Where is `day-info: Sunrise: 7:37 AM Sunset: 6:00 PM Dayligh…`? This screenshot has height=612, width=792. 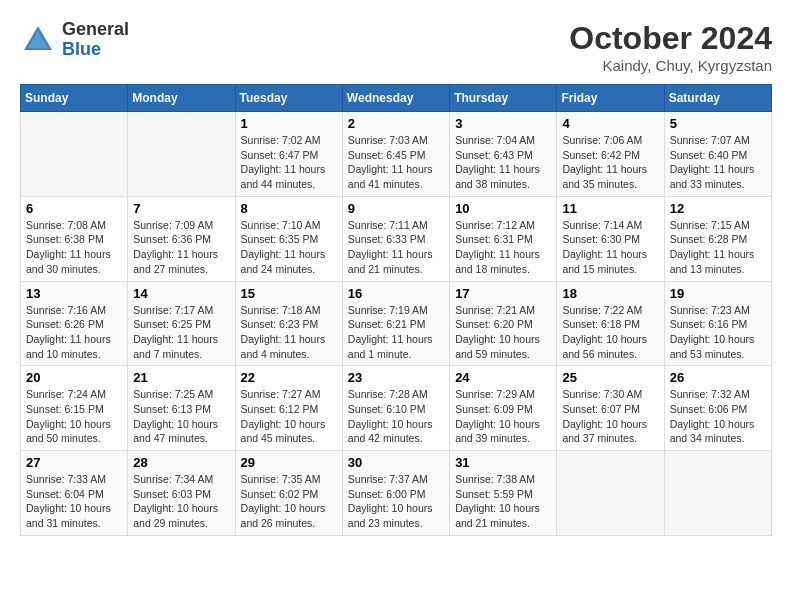
day-info: Sunrise: 7:37 AM Sunset: 6:00 PM Dayligh… is located at coordinates (396, 502).